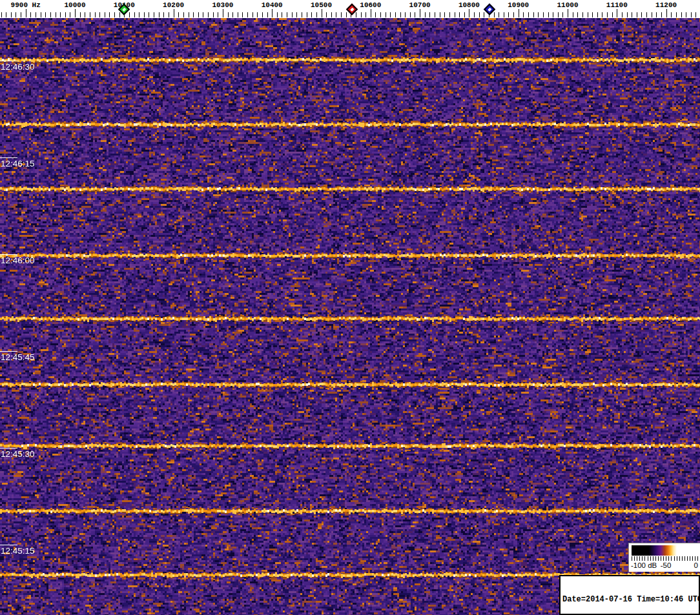 Image resolution: width=700 pixels, height=615 pixels. I want to click on color-scale-ticks, so click(665, 559).